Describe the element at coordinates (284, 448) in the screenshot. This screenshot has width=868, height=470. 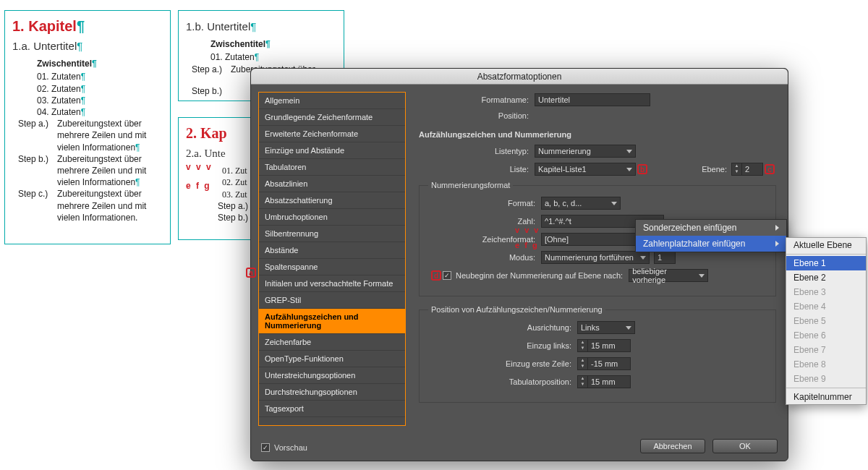
I see `vorschau-checkbox: ✓Vorschau` at that location.